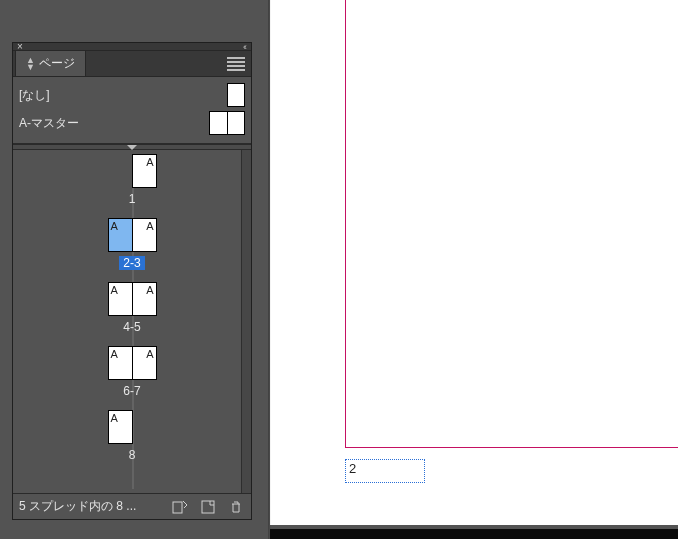 Image resolution: width=678 pixels, height=539 pixels. I want to click on spread-label: 1, so click(132, 199).